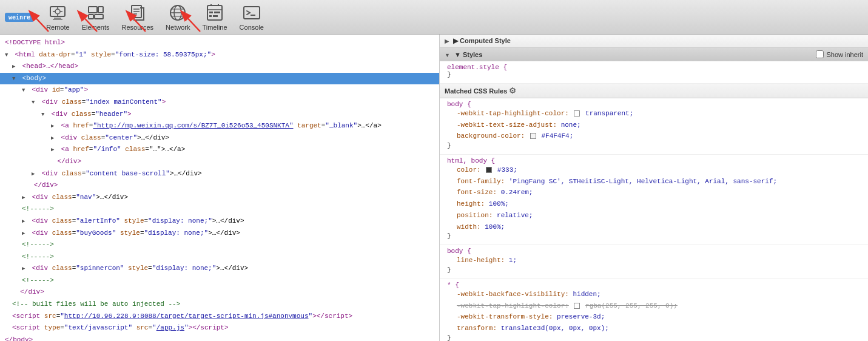  Describe the element at coordinates (220, 67) in the screenshot. I see `dom-line-head: ▶ <head>…</head>` at that location.